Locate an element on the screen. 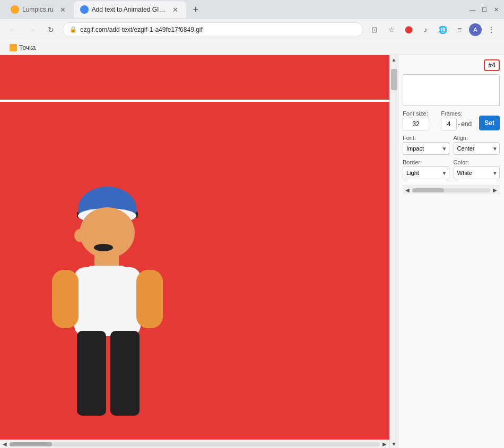  extension-red-icon: ⬤ is located at coordinates (409, 30).